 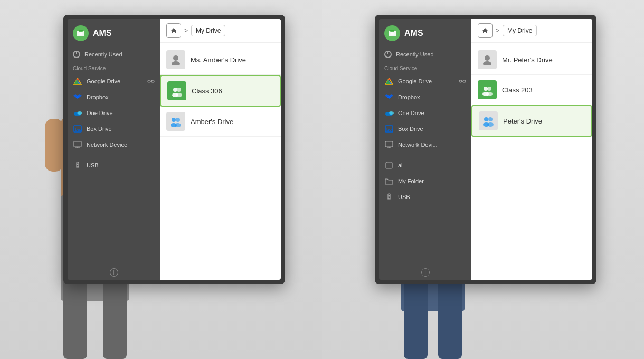 What do you see at coordinates (77, 54) in the screenshot?
I see `clock-icon-left` at bounding box center [77, 54].